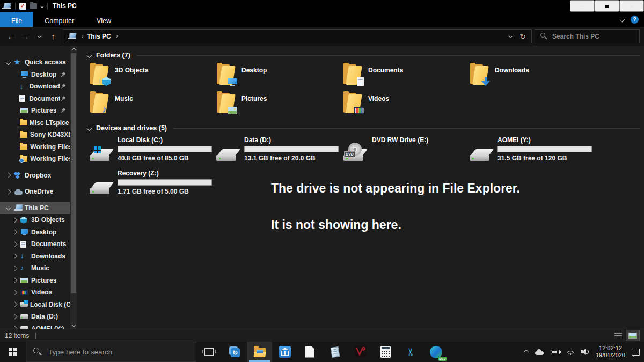 The width and height of the screenshot is (644, 362). What do you see at coordinates (42, 5) in the screenshot?
I see `qat-customize-chevron-icon` at bounding box center [42, 5].